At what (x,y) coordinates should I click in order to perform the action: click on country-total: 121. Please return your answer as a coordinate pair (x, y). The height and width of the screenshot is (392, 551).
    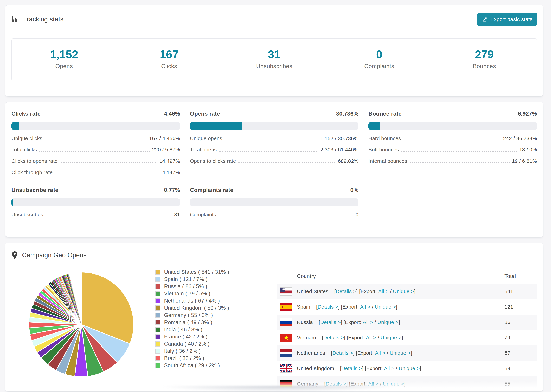
    Looking at the image, I should click on (519, 307).